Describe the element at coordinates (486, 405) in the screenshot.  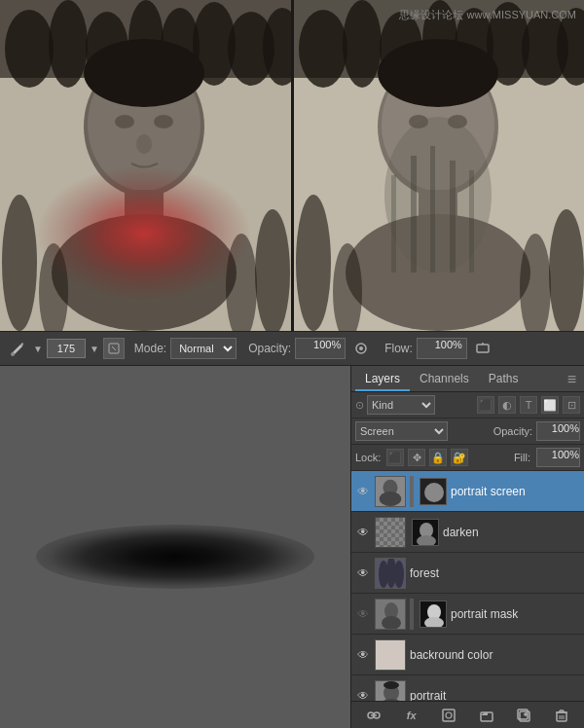
I see `filter-pixel-icon: ⬛` at that location.